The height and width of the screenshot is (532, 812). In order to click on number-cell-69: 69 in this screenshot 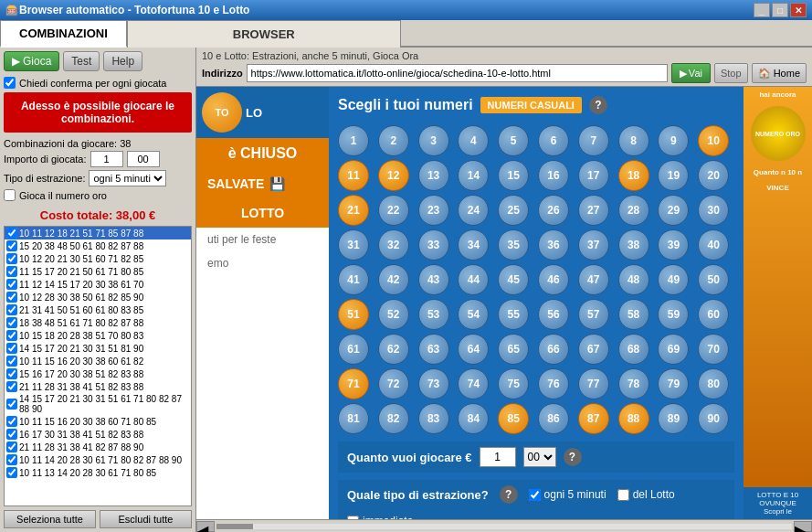, I will do `click(673, 349)`.